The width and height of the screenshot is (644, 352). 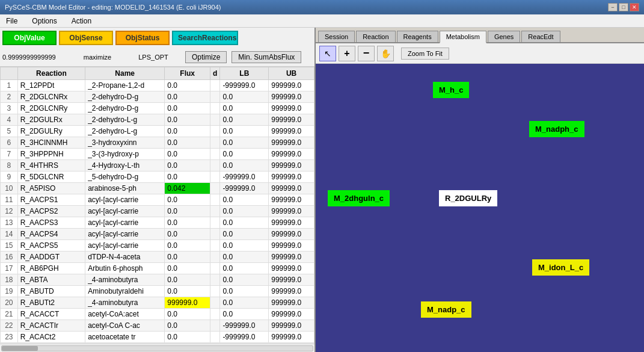 I want to click on table-row: 15 R_AACPS5 acyl-[acyl-carrie 0.0 0.0 99…, so click(x=158, y=245).